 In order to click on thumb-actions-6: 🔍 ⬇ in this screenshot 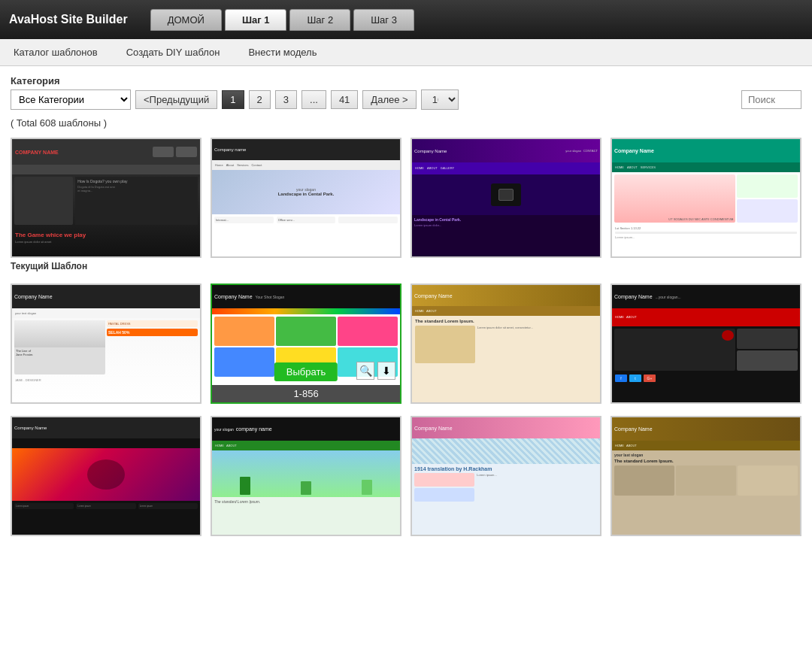, I will do `click(376, 371)`.